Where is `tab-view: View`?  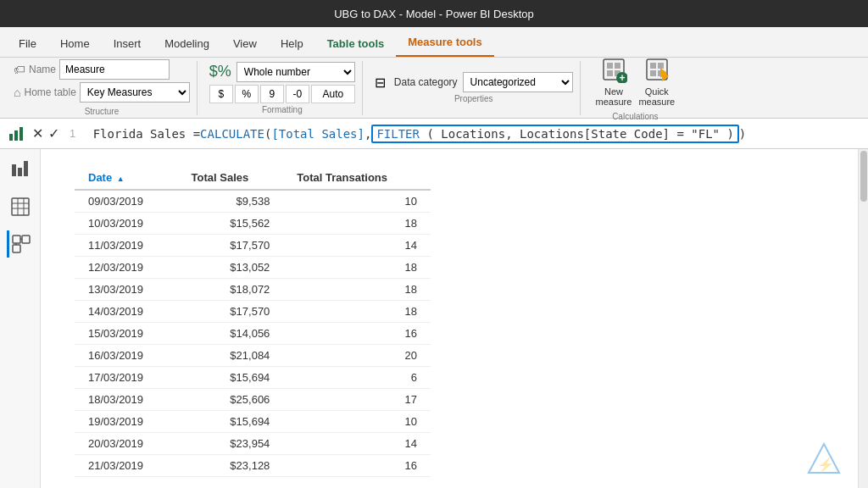 tab-view: View is located at coordinates (245, 44).